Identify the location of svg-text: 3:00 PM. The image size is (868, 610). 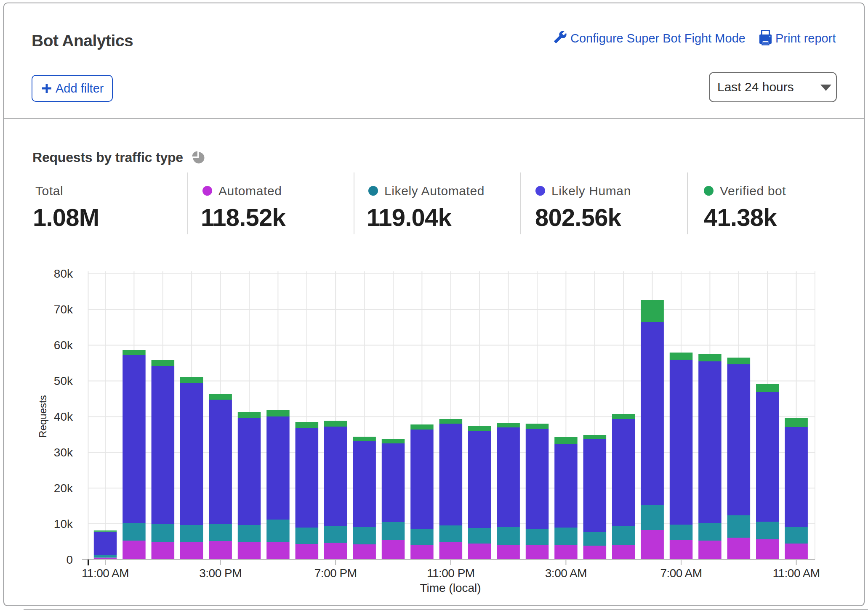
(221, 573).